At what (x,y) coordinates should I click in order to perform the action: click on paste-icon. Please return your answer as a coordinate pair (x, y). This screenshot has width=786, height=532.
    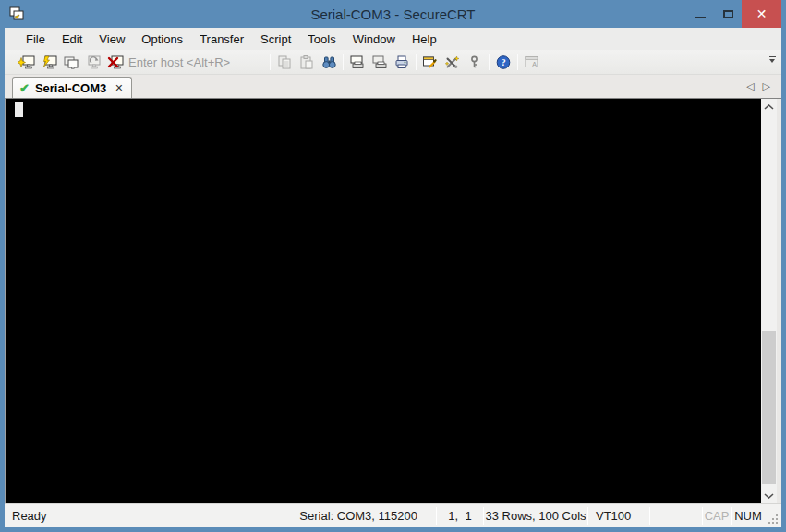
    Looking at the image, I should click on (307, 63).